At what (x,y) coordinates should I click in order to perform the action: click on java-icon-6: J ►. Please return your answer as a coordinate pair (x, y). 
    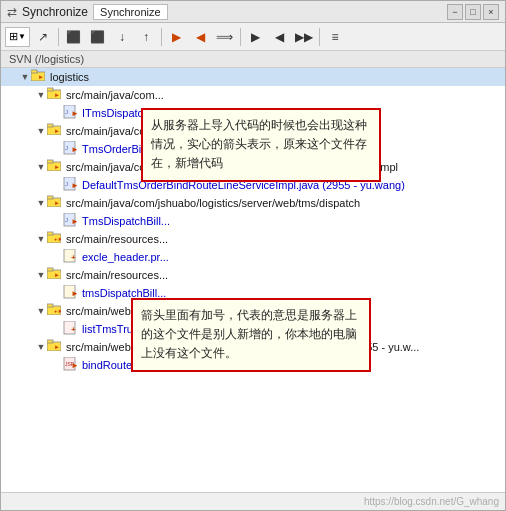
    Looking at the image, I should click on (71, 185).